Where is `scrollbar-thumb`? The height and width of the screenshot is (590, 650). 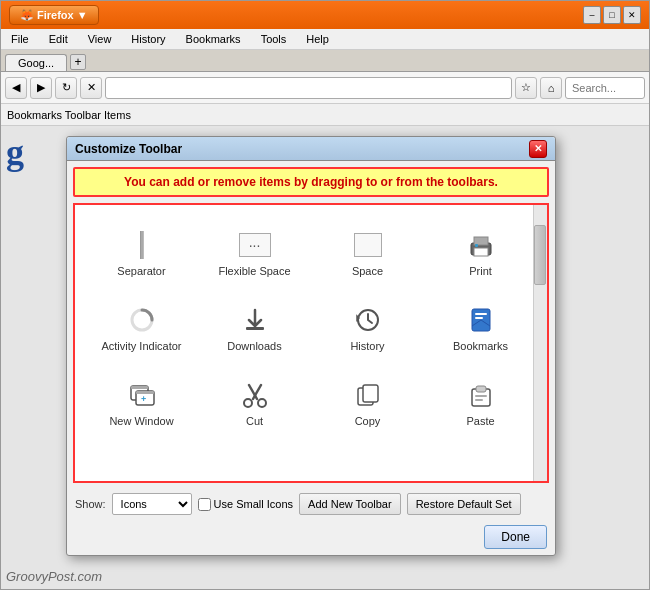
scrollbar-thumb is located at coordinates (540, 255).